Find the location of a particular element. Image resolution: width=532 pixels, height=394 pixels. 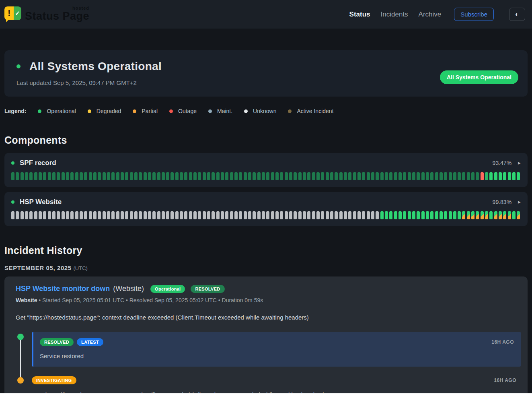

incident-title-link: HSP Website monitor down is located at coordinates (63, 289).